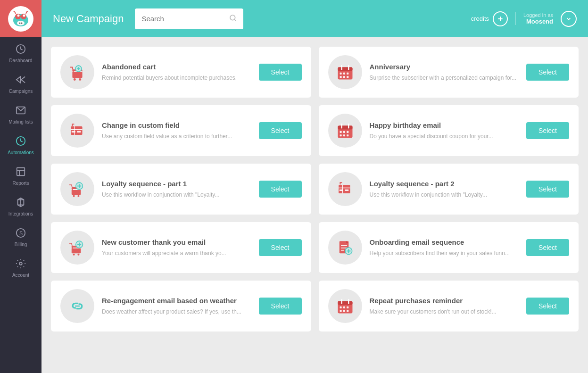 This screenshot has height=373, width=588. I want to click on card-icon-abandoned-cart, so click(77, 72).